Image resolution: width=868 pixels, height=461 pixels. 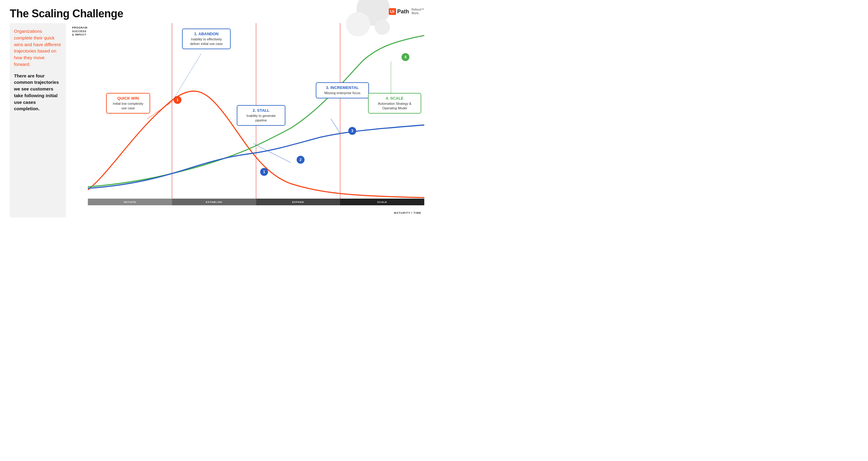 What do you see at coordinates (418, 11) in the screenshot?
I see `logo-reboot: Reboot™ Work.` at bounding box center [418, 11].